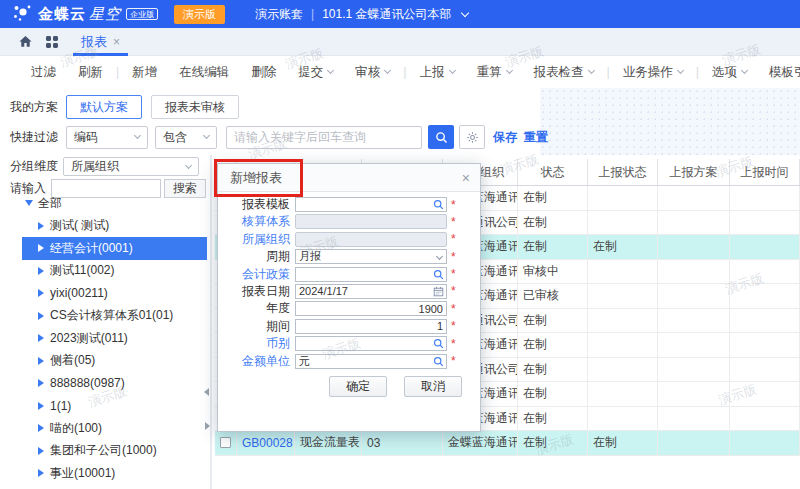 The height and width of the screenshot is (489, 800). What do you see at coordinates (114, 294) in the screenshot?
I see `tree-item: yixi(00211)` at bounding box center [114, 294].